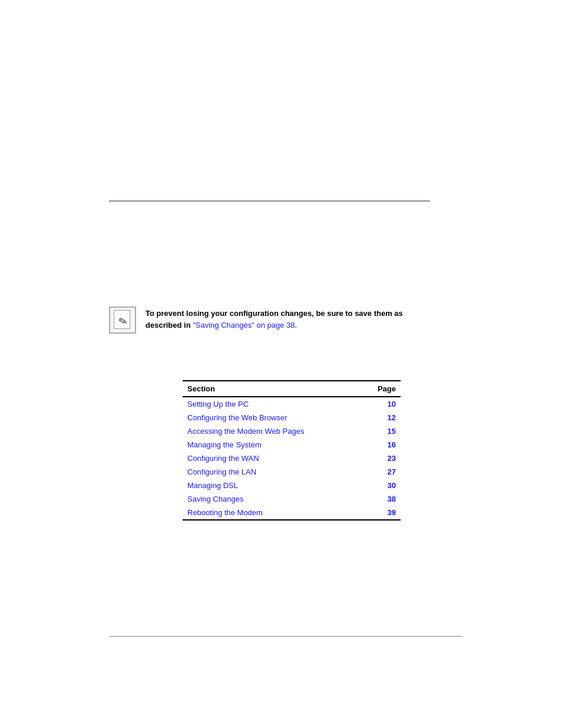 The height and width of the screenshot is (728, 562). Describe the element at coordinates (272, 431) in the screenshot. I see `toc-row-label: Accessing the Modem Web Pages` at that location.